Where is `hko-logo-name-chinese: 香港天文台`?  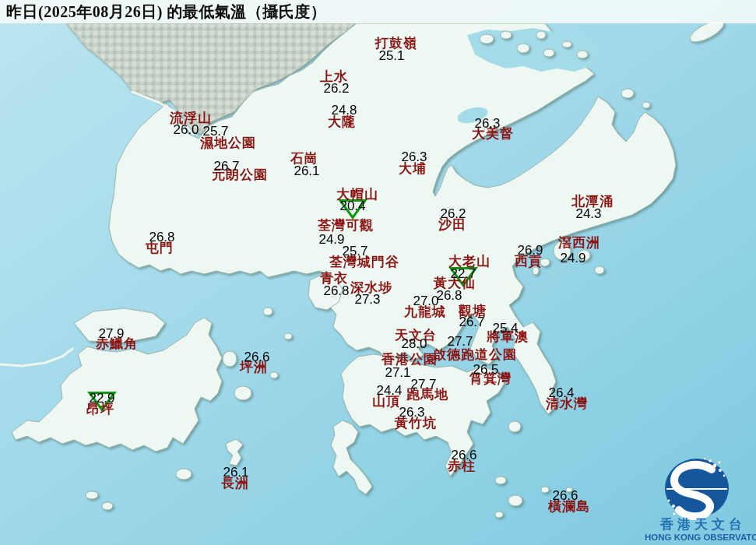 hko-logo-name-chinese: 香港天文台 is located at coordinates (702, 525).